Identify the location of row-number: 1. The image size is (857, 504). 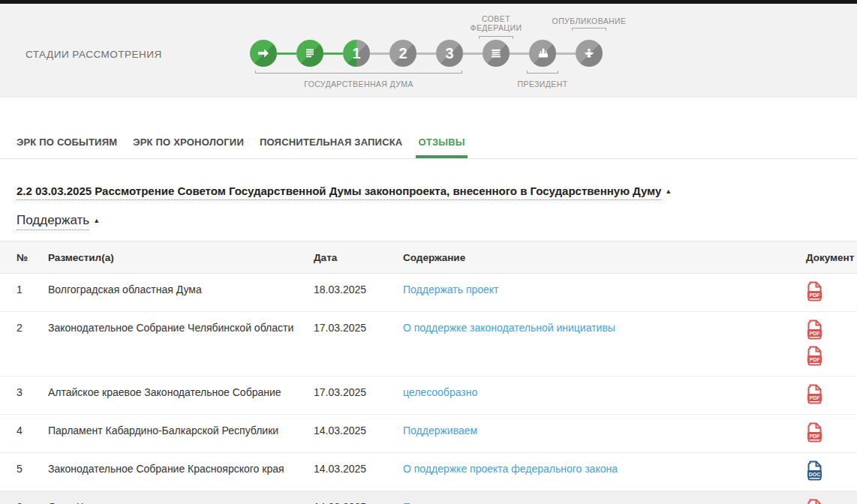
(24, 292).